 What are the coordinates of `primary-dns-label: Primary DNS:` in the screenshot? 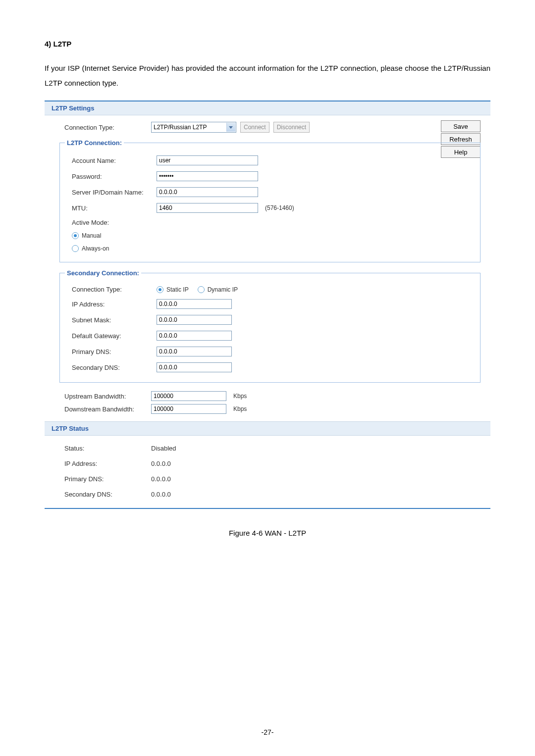 It's located at (108, 352).